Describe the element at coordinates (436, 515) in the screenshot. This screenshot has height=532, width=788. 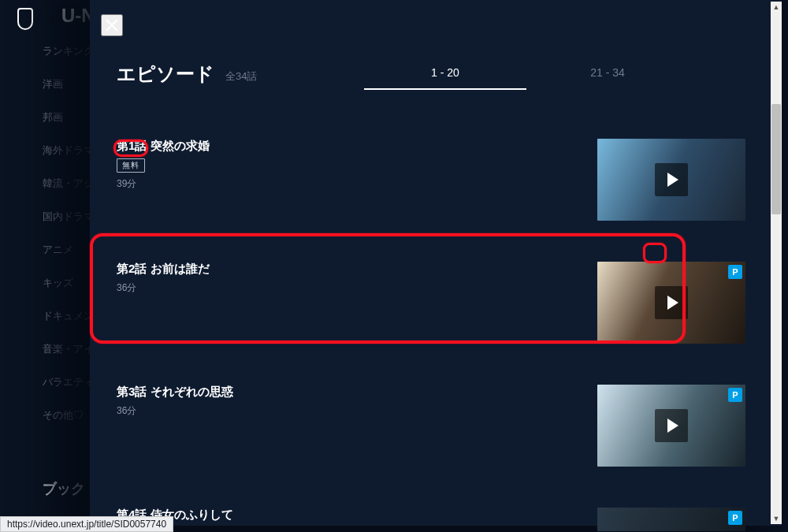
I see `episode-row: 第4話 侍女のふりして 36分 P` at that location.